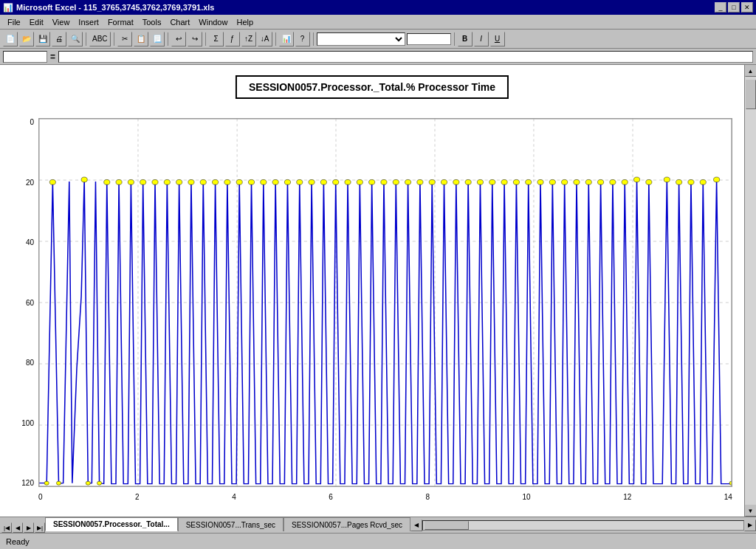 The height and width of the screenshot is (549, 756). I want to click on spell-button: ABC, so click(100, 39).